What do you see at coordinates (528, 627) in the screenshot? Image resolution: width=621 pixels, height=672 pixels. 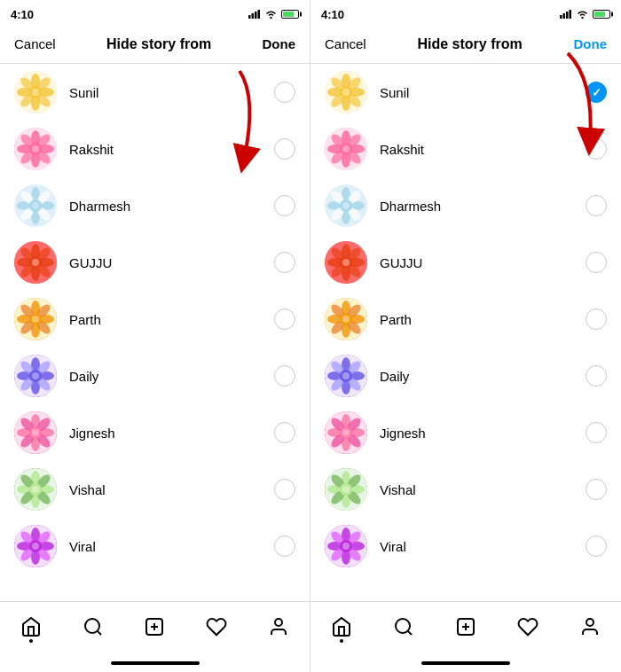 I see `nav-heart-right` at bounding box center [528, 627].